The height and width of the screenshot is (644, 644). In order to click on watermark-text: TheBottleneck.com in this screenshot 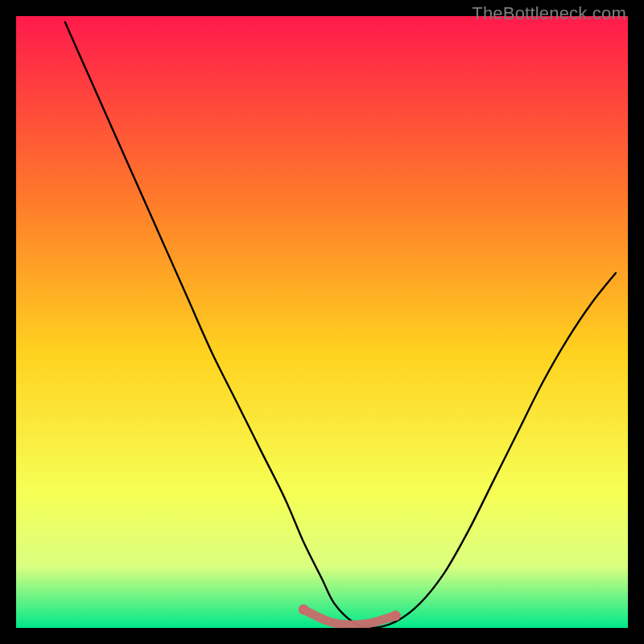, I will do `click(549, 14)`.